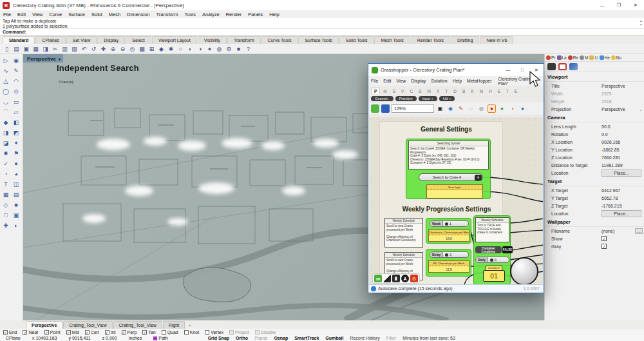 This screenshot has width=644, height=341. What do you see at coordinates (492, 260) in the screenshot?
I see `slider-knob` at bounding box center [492, 260].